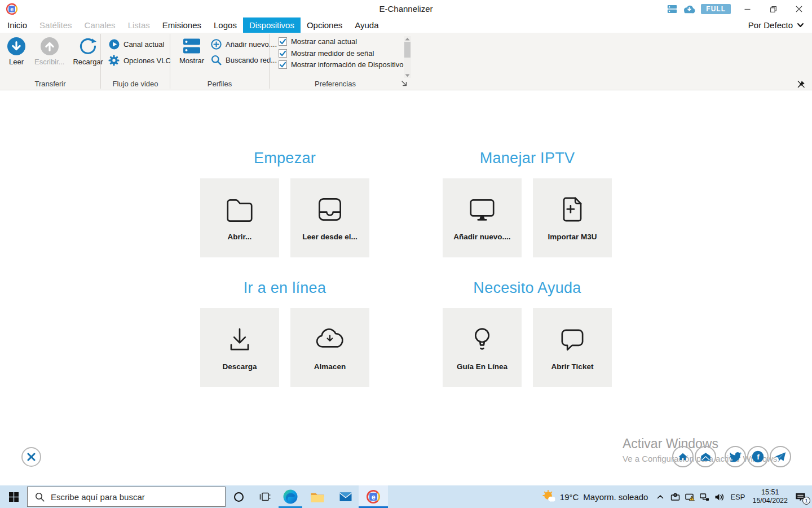  What do you see at coordinates (689, 9) in the screenshot?
I see `cloud-sync-icon` at bounding box center [689, 9].